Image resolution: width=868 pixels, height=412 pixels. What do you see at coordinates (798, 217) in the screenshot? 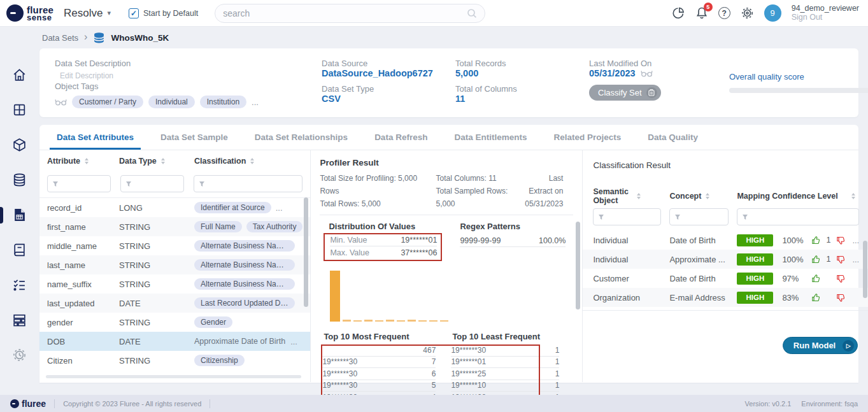
I see `confidence-filter-input` at bounding box center [798, 217].